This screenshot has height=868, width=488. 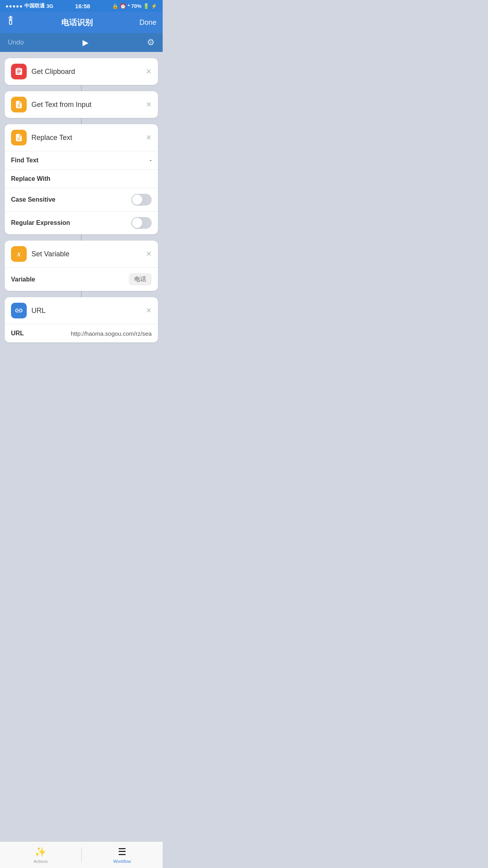 What do you see at coordinates (81, 213) in the screenshot?
I see `workflow-content: Get Clipboard ✕ Get Text from Input ✕ Re…` at bounding box center [81, 213].